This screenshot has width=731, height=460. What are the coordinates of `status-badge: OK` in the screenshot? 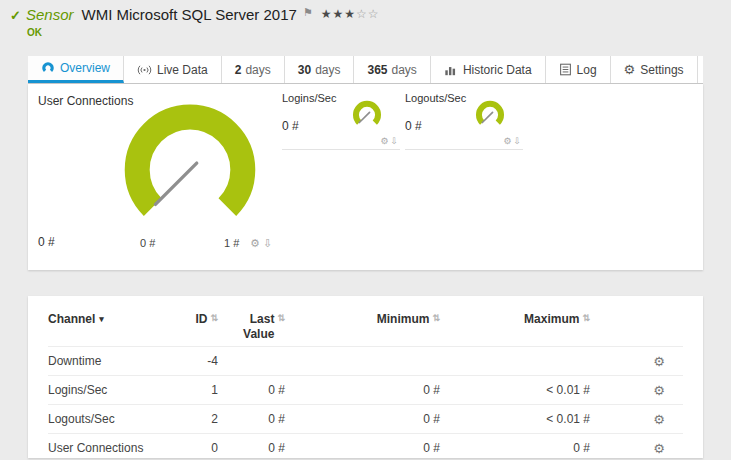 It's located at (34, 32).